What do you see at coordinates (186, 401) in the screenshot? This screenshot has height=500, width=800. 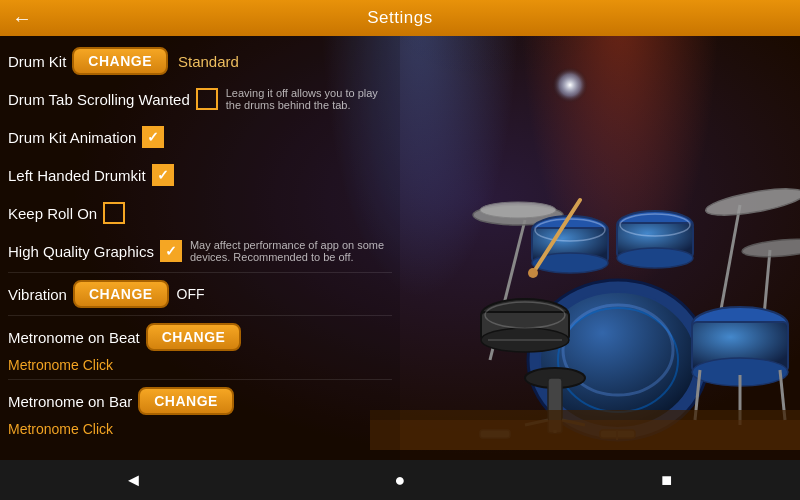 I see `metronome-bar-change-button: CHANGE` at bounding box center [186, 401].